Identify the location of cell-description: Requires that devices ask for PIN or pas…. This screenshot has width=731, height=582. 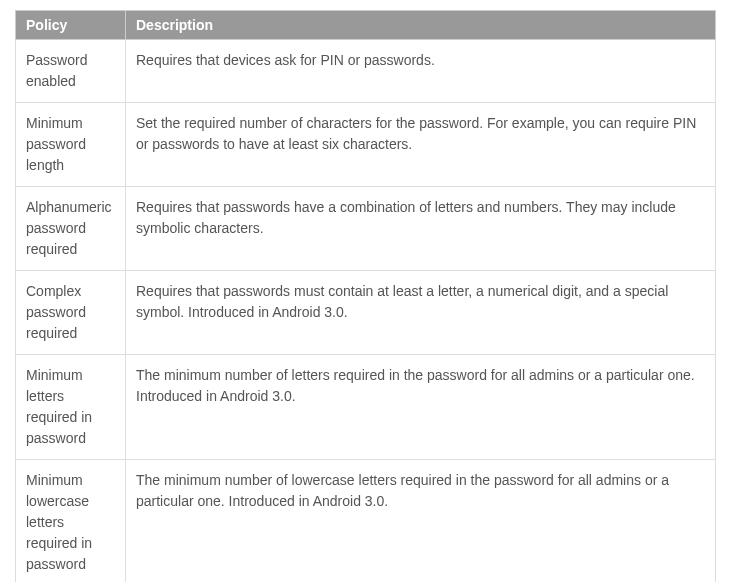
(421, 72).